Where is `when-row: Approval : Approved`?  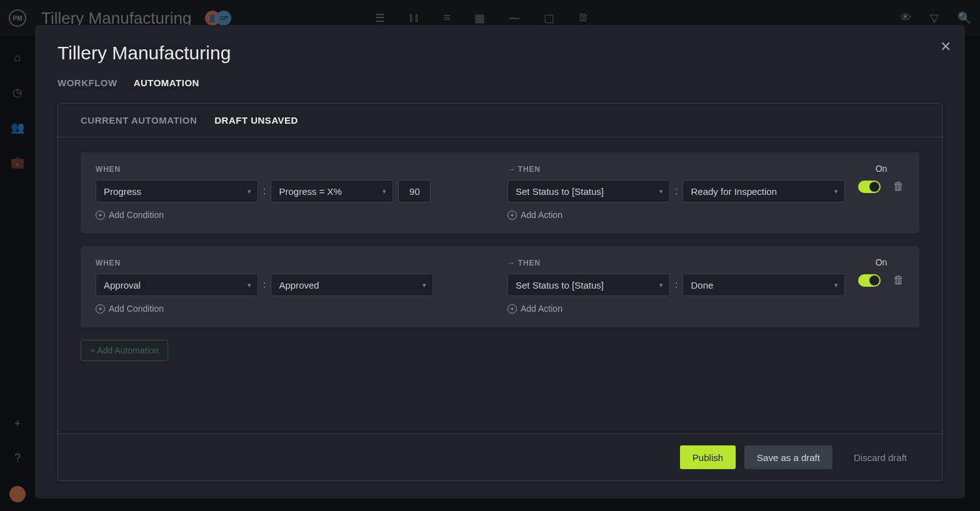 when-row: Approval : Approved is located at coordinates (294, 285).